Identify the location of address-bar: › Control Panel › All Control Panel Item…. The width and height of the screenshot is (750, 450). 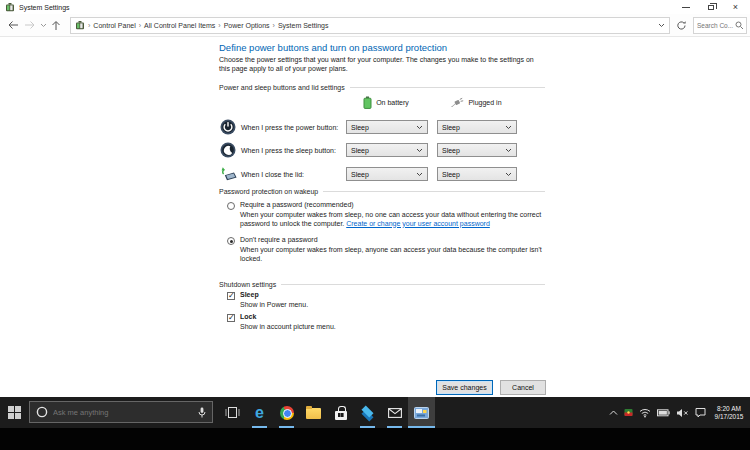
(370, 26).